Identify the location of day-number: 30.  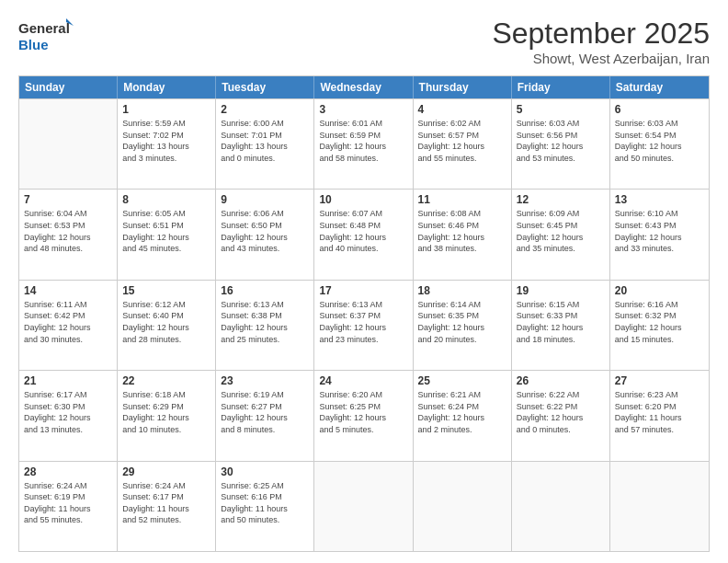
(265, 472).